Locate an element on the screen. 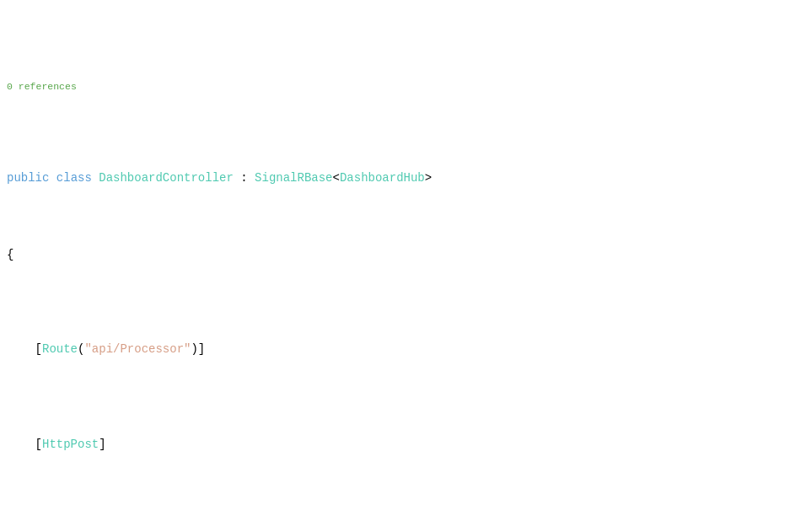 The width and height of the screenshot is (790, 532). code-line-1: public class DashboardController : Signa… is located at coordinates (395, 179).